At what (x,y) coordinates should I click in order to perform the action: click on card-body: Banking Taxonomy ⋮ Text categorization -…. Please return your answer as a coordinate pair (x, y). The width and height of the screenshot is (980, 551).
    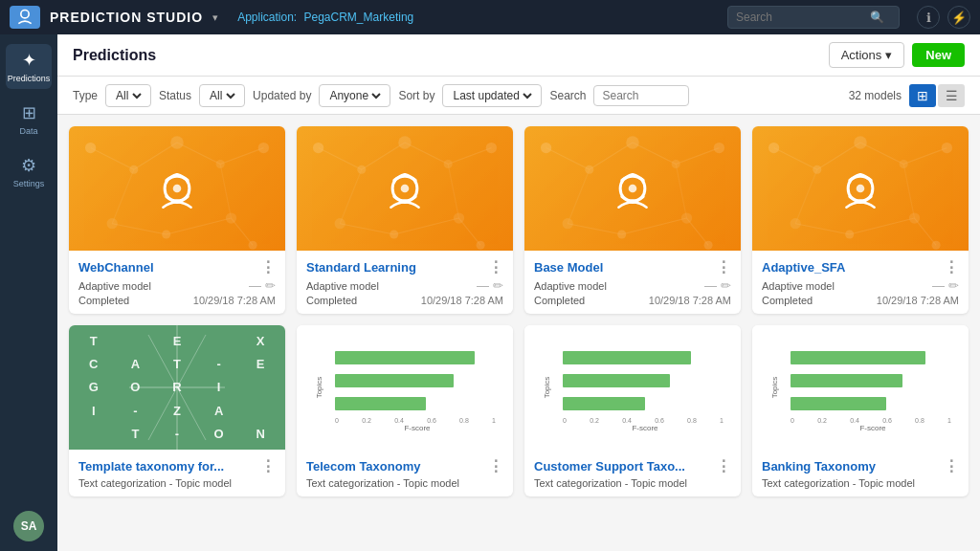
    Looking at the image, I should click on (860, 473).